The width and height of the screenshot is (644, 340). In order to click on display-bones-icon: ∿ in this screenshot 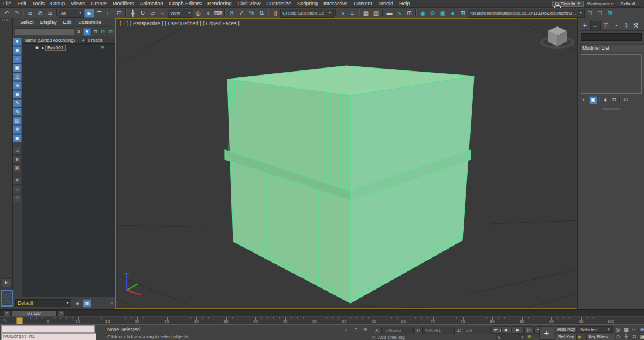, I will do `click(18, 103)`.